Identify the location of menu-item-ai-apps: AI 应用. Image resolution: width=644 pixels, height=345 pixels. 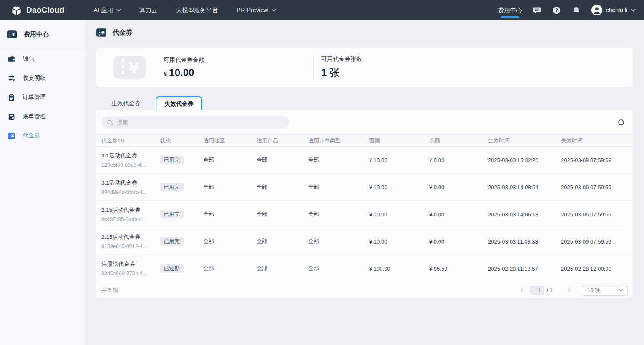
(107, 10).